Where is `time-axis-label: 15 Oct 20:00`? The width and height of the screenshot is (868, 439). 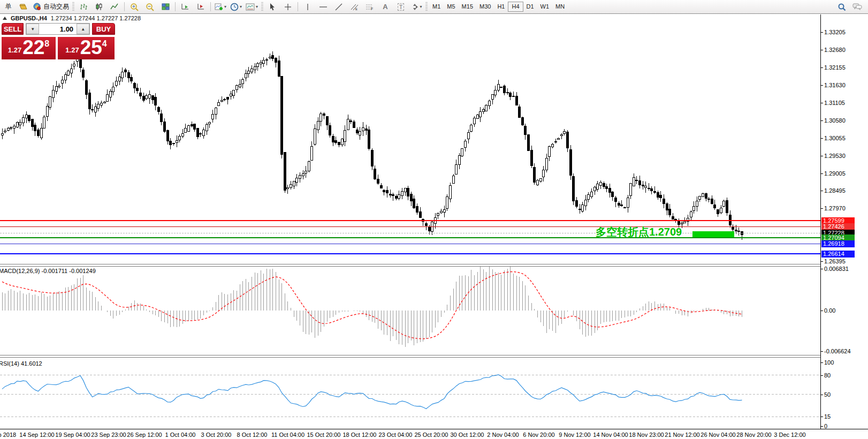 time-axis-label: 15 Oct 20:00 is located at coordinates (324, 435).